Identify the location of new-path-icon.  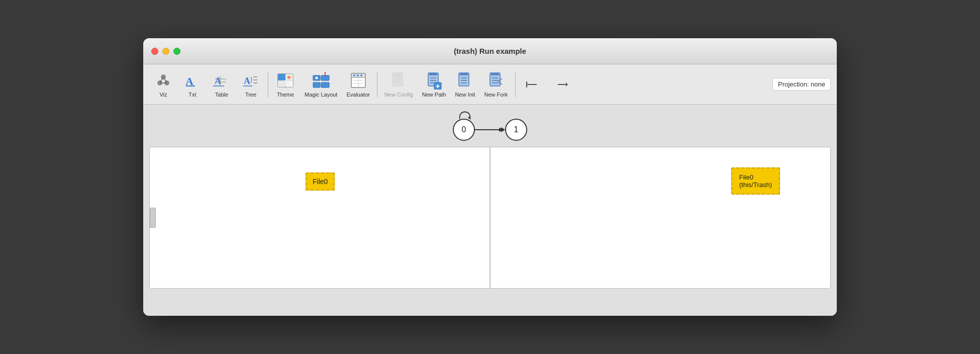
(434, 80).